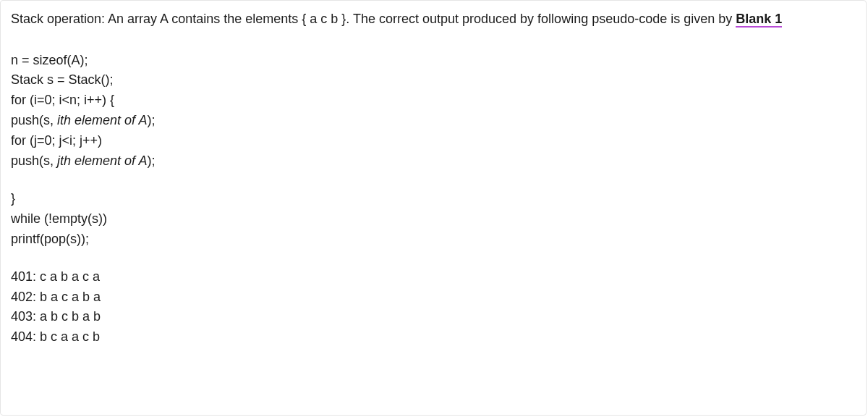 Image resolution: width=868 pixels, height=417 pixels. What do you see at coordinates (433, 141) in the screenshot?
I see `code-line: for (j=0; j<i; j++)` at bounding box center [433, 141].